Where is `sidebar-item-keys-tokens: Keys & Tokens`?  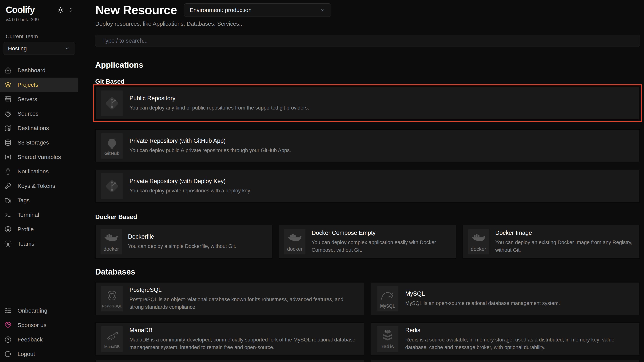
sidebar-item-keys-tokens: Keys & Tokens is located at coordinates (39, 186).